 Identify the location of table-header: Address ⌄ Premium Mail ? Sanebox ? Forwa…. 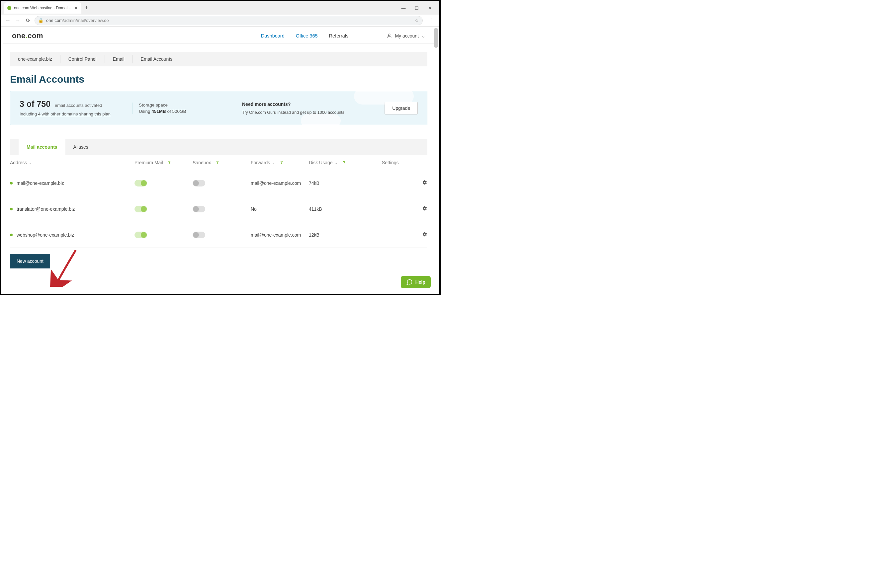
(219, 163).